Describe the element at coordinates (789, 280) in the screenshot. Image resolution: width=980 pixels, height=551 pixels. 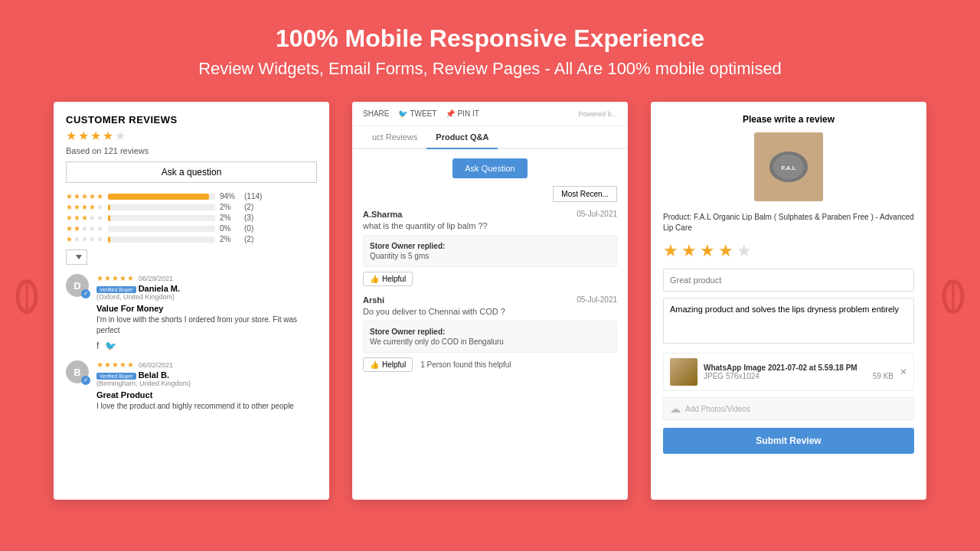
I see `review-title-input` at that location.